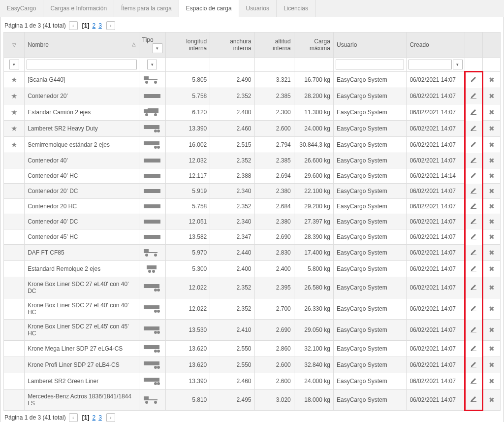  Describe the element at coordinates (147, 8) in the screenshot. I see `tab--tems-para-la-carga: Ítems para la carga` at that location.